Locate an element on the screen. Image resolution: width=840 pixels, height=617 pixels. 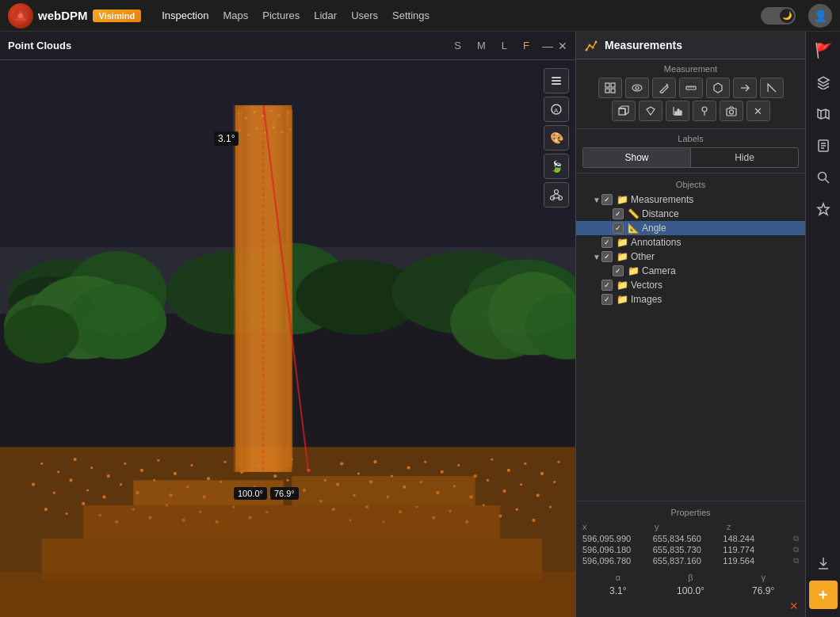
y1-value: 655,834.560 is located at coordinates (688, 539).